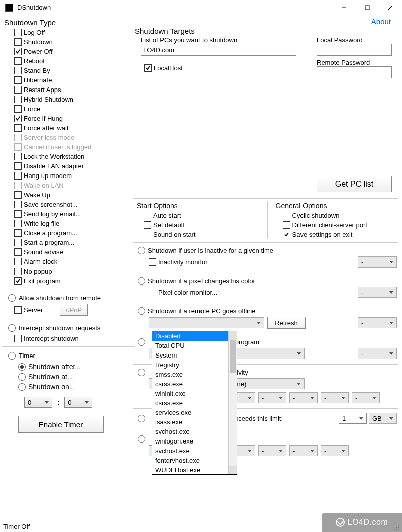  Describe the element at coordinates (76, 387) in the screenshot. I see `timer-on-option: Shutdown on...` at that location.